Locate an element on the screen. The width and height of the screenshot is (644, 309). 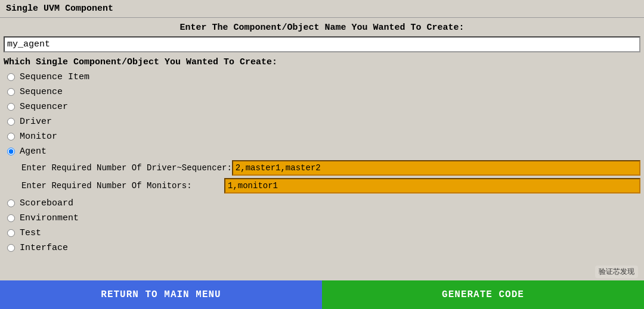
radio-monitor is located at coordinates (11, 137).